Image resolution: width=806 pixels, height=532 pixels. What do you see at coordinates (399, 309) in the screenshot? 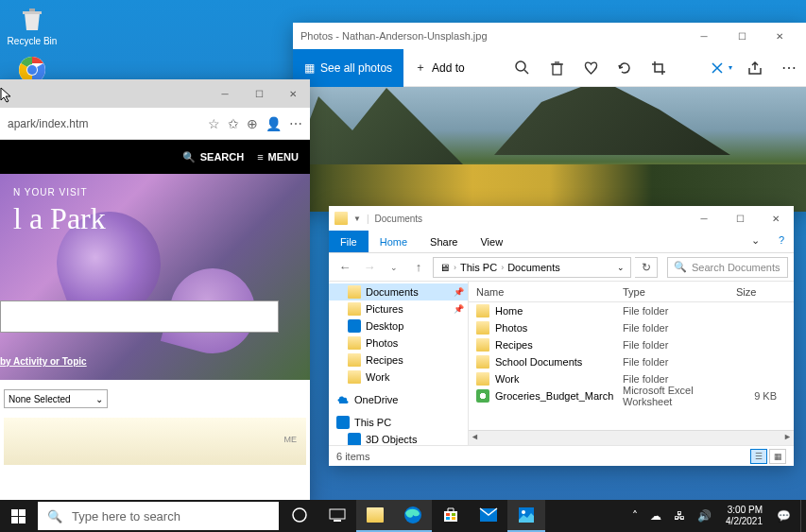
I see `nav-pictures: Pictures📌` at bounding box center [399, 309].